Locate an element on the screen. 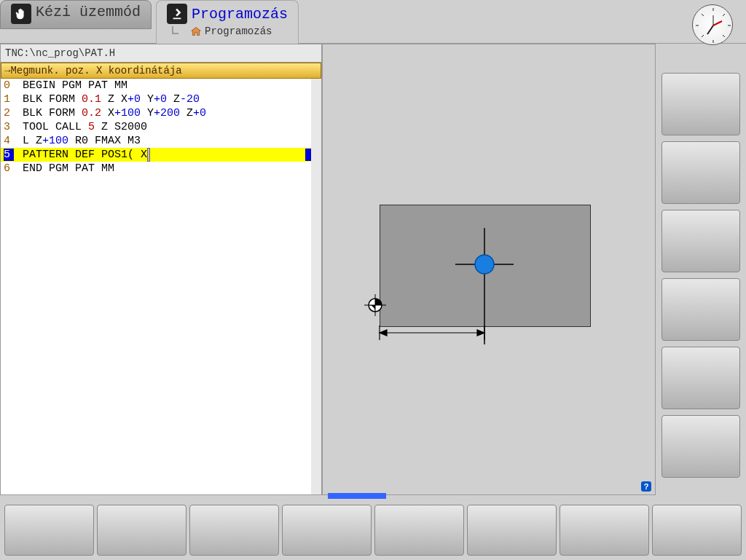 This screenshot has width=746, height=560. hand-icon is located at coordinates (21, 14).